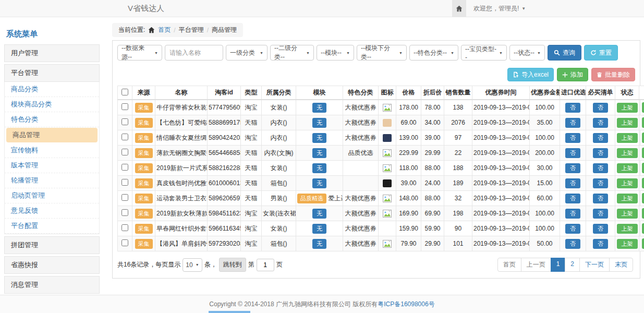 The image size is (644, 313). Describe the element at coordinates (52, 245) in the screenshot. I see `sidebar-item-12: 拼团管理` at that location.